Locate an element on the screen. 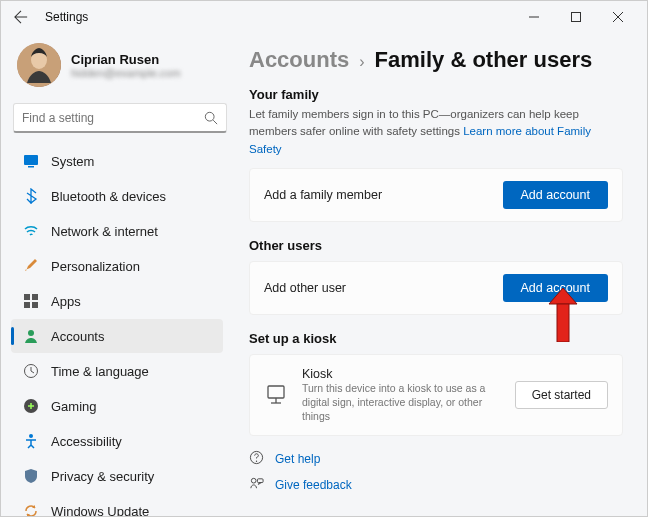 The height and width of the screenshot is (517, 648). avatar is located at coordinates (39, 65).